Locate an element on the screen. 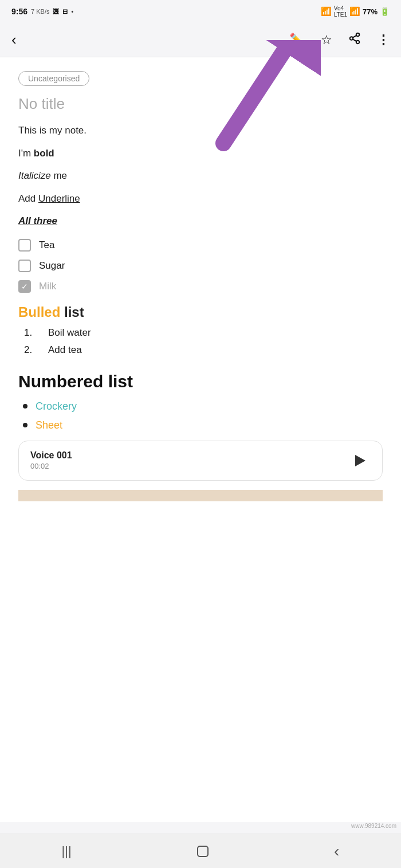  play-triangle-icon is located at coordinates (360, 461).